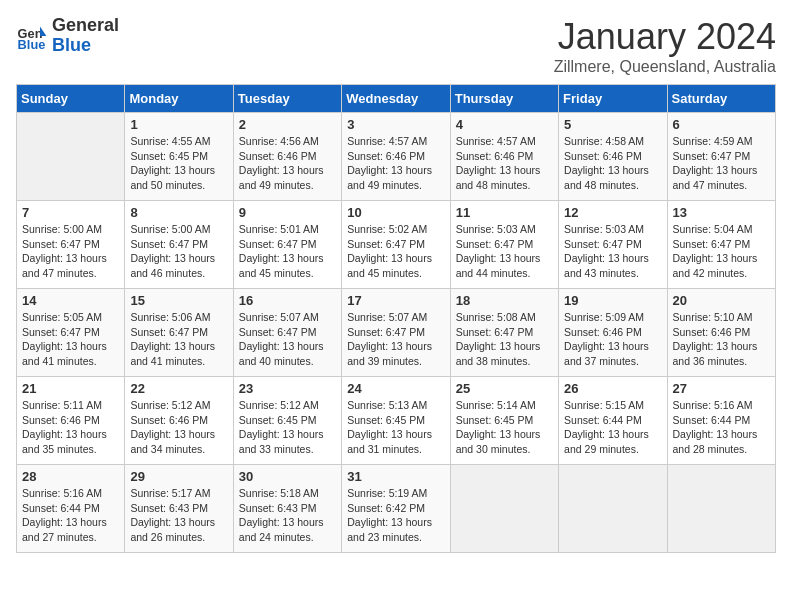 This screenshot has height=612, width=792. Describe the element at coordinates (504, 300) in the screenshot. I see `day-number: 18` at that location.